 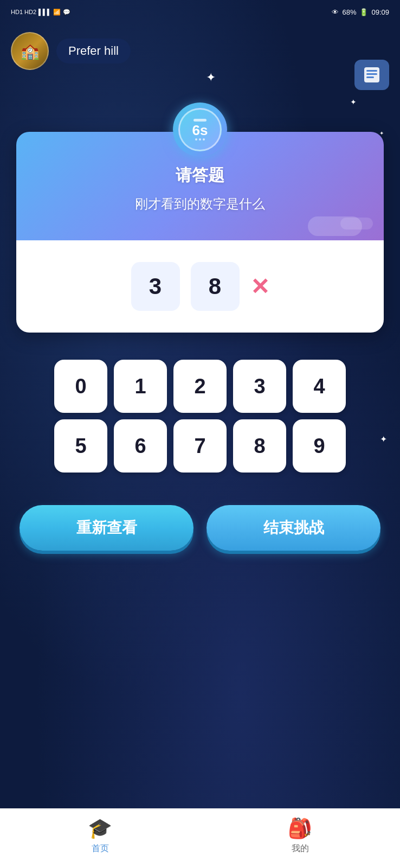 I want to click on bottom-nav: 🎓 首页 🎒 我的, so click(x=200, y=838).